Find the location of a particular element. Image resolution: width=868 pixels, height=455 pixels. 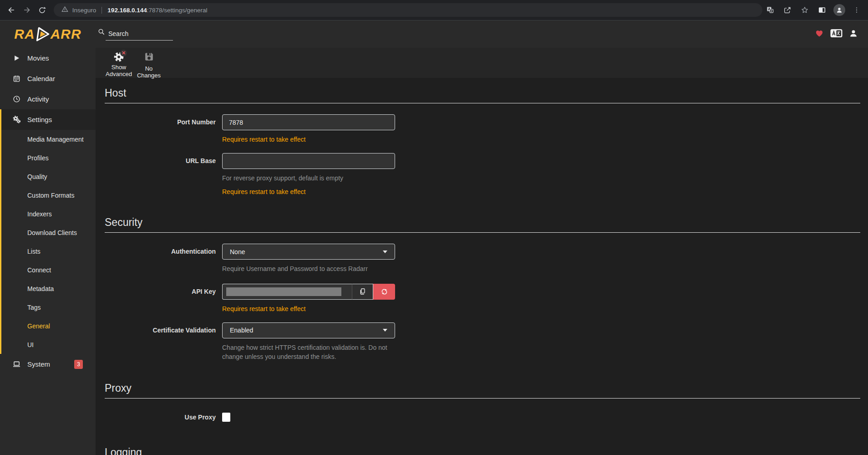

field-label: URL Base is located at coordinates (163, 174).